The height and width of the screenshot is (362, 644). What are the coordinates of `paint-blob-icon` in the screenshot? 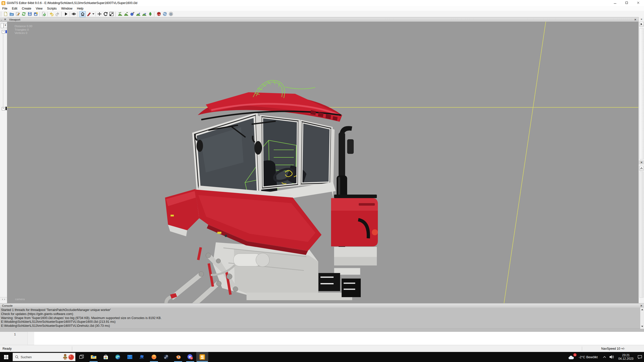 It's located at (132, 14).